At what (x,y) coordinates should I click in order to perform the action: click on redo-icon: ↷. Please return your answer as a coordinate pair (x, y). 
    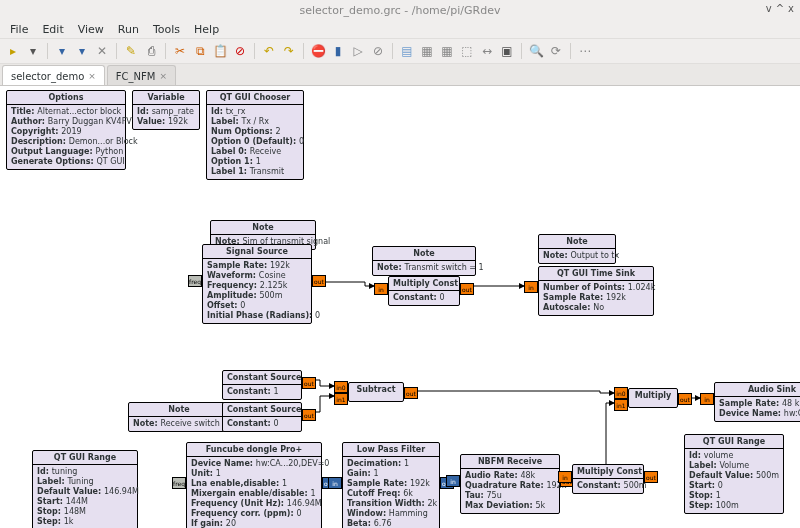
    Looking at the image, I should click on (289, 51).